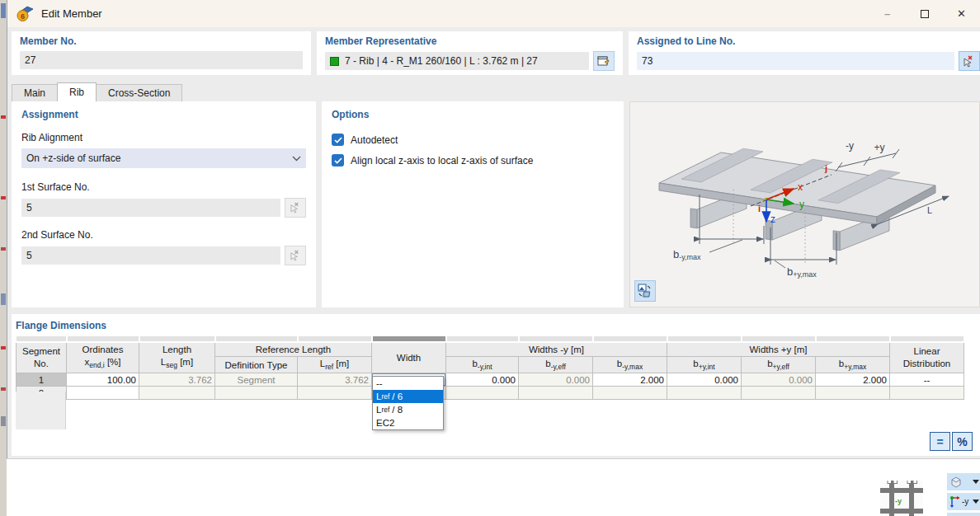 The height and width of the screenshot is (516, 980). Describe the element at coordinates (804, 53) in the screenshot. I see `assigned-line-panel: Assigned to Line No. 73` at that location.